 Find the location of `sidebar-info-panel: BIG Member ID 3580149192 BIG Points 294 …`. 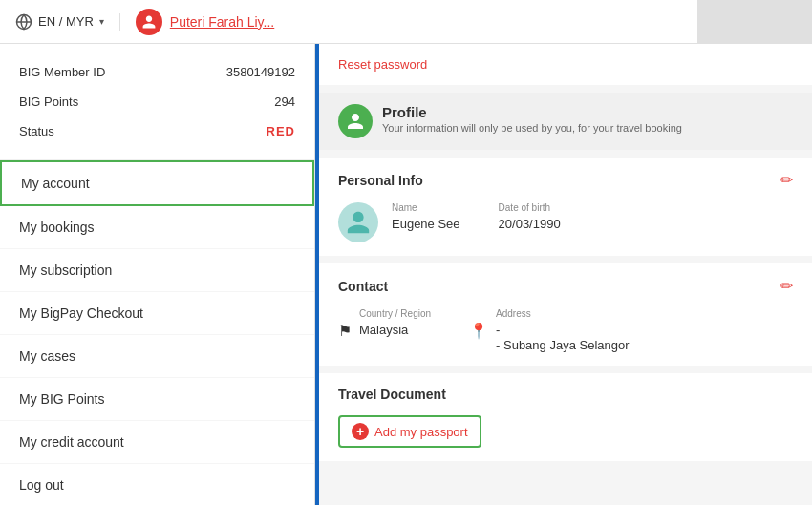

sidebar-info-panel: BIG Member ID 3580149192 BIG Points 294 … is located at coordinates (157, 102).